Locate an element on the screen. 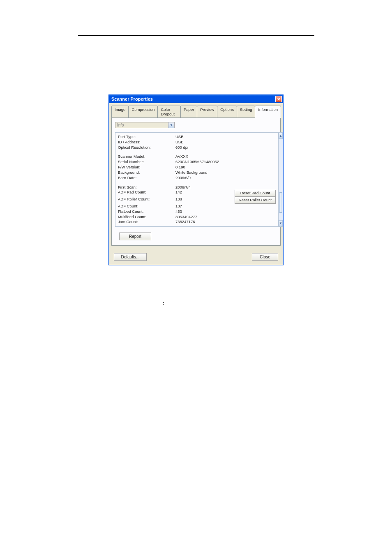 Image resolution: width=392 pixels, height=555 pixels. page-rule is located at coordinates (196, 35).